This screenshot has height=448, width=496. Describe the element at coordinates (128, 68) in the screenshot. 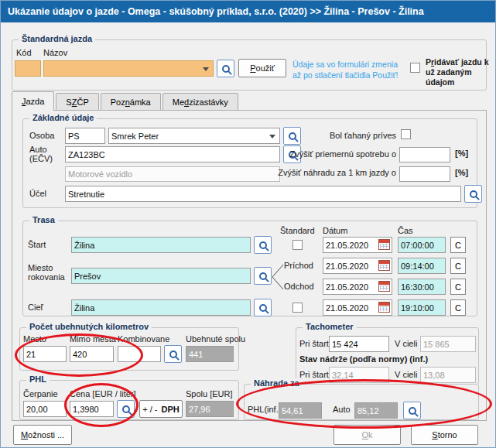

I see `nazov-input` at that location.